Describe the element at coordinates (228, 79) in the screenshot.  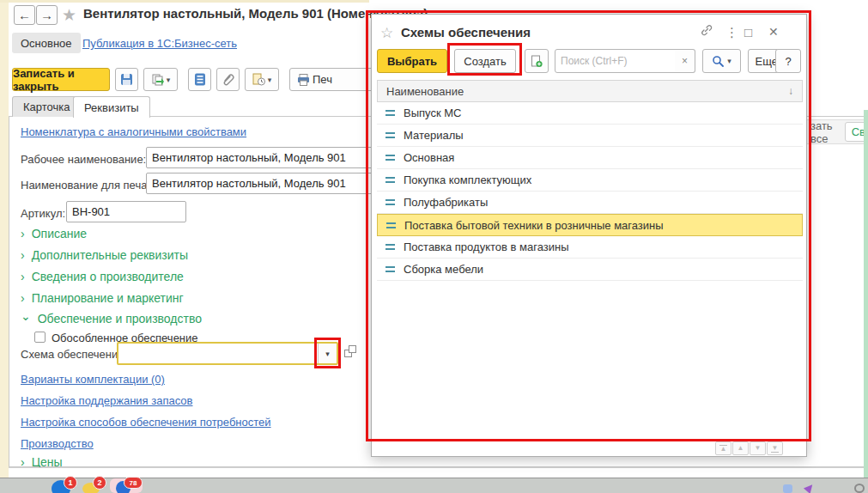
I see `attachments-button` at that location.